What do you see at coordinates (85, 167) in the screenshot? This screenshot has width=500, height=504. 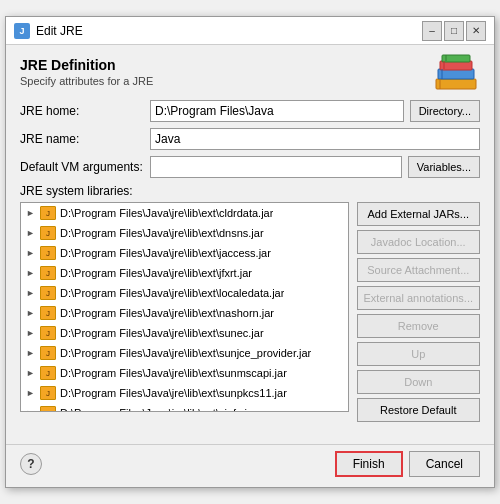 I see `default-vm-label: Default VM arguments:` at bounding box center [85, 167].